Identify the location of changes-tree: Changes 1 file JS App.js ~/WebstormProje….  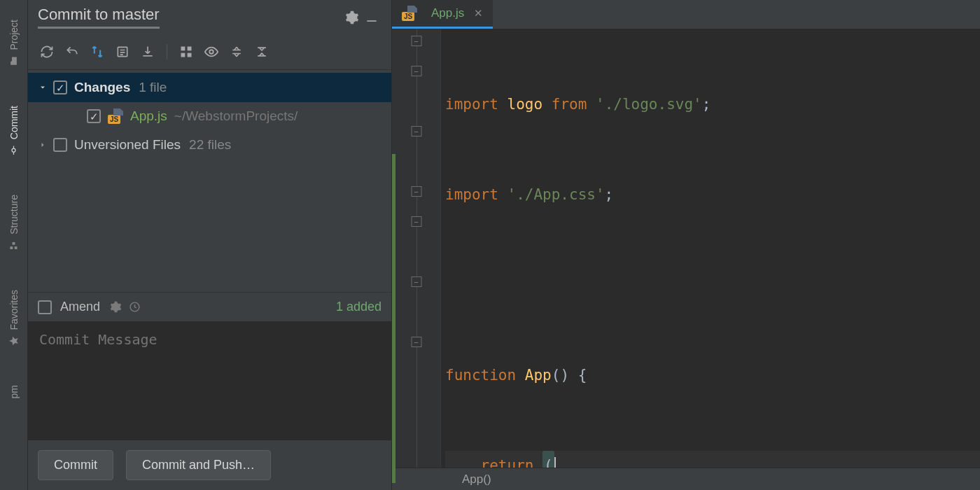
(210, 116).